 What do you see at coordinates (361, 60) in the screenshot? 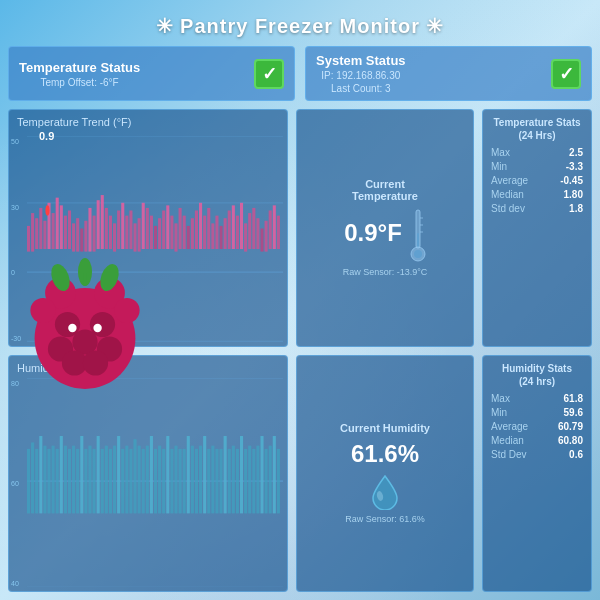
I see `system-status-title: System Status` at bounding box center [361, 60].